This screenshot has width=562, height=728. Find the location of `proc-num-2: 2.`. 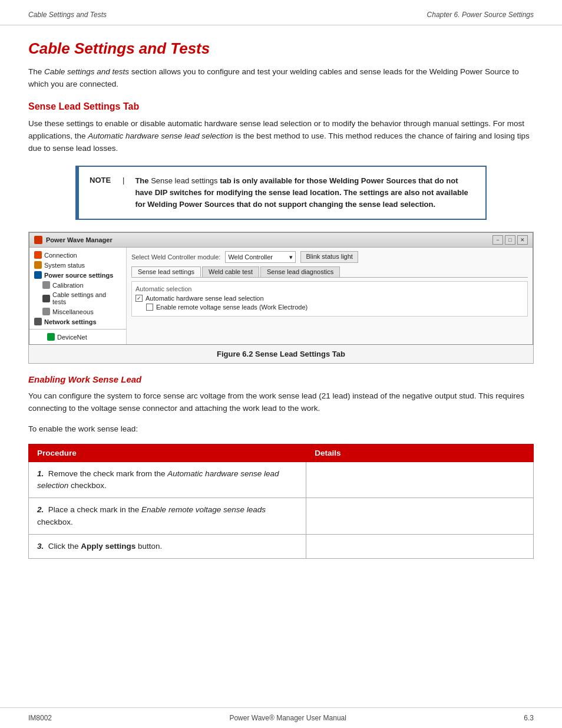

proc-num-2: 2. is located at coordinates (40, 509).